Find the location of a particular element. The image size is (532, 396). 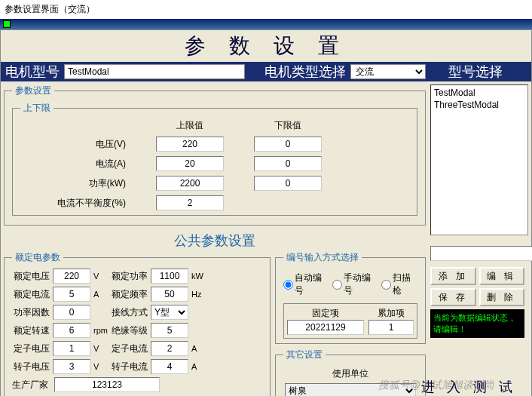

save-button: 保 存 is located at coordinates (454, 297).